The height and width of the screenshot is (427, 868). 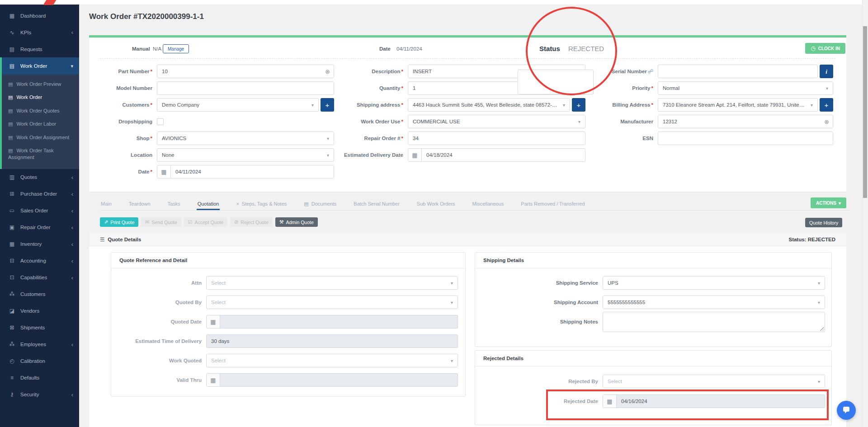 I want to click on checkbox, so click(x=160, y=122).